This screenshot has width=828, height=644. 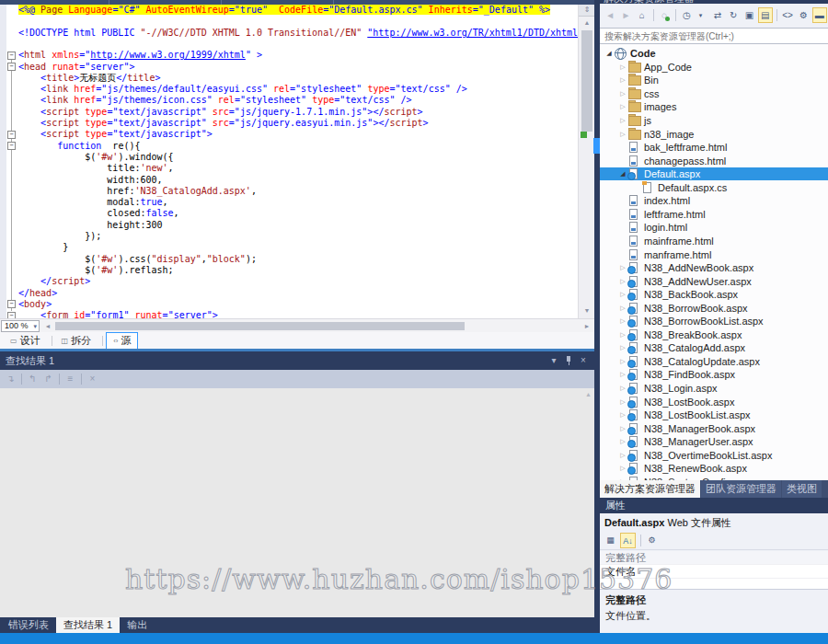 What do you see at coordinates (714, 429) in the screenshot?
I see `tree-item: ▷N38_ManagerBook.aspx` at bounding box center [714, 429].